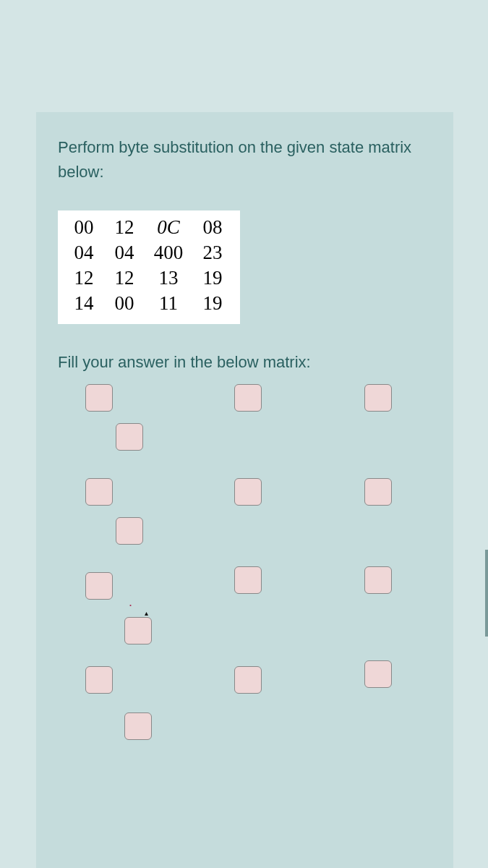 Image resolution: width=488 pixels, height=868 pixels. I want to click on matrix-cell: 08, so click(213, 227).